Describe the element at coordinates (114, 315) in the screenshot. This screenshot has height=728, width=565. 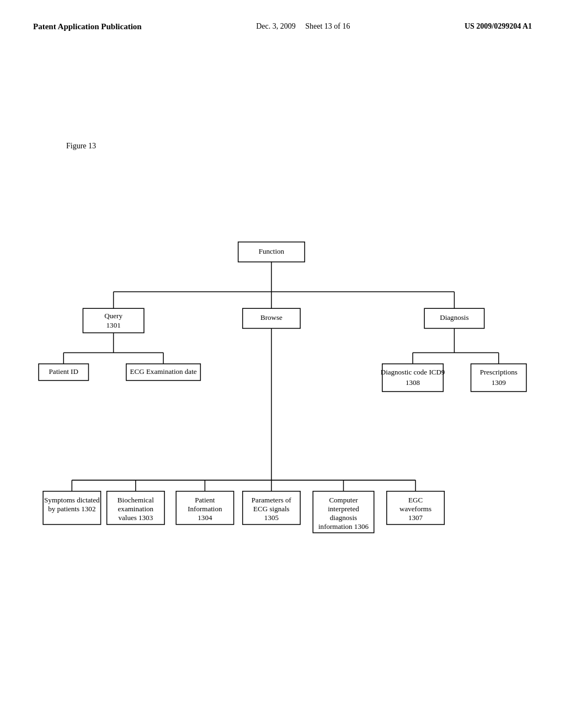
I see `query-label: Query` at that location.